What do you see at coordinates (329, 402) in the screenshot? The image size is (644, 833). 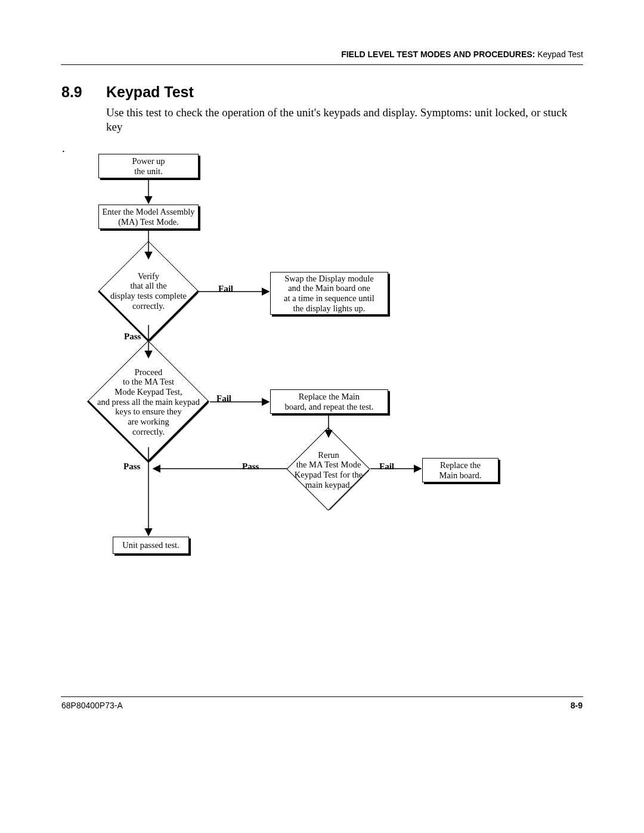 I see `node-replace-text: Replace the Main board, and repeat the t…` at bounding box center [329, 402].